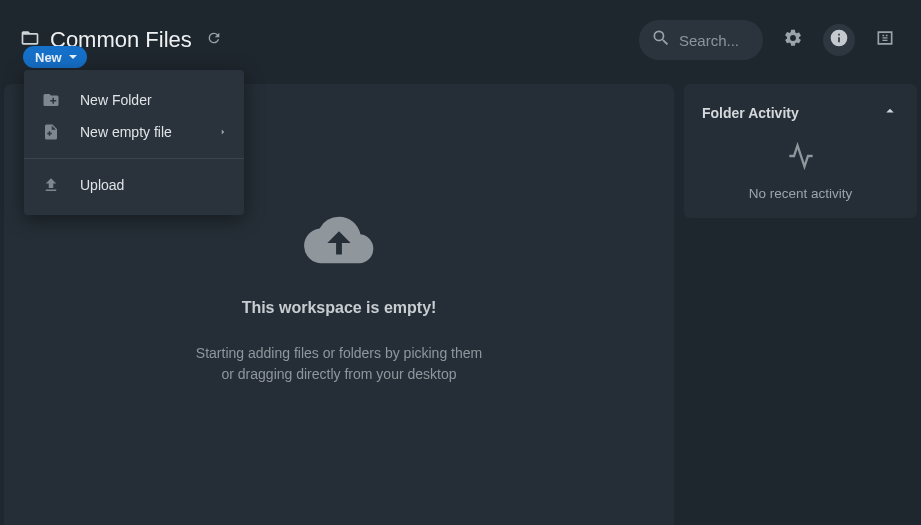  I want to click on no-activity-text: No recent activity, so click(801, 194).